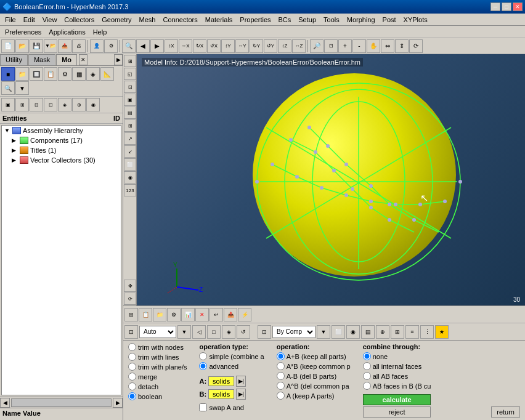 This screenshot has height=420, width=525. I want to click on bycomp-dropdown: By Comp, so click(294, 332).